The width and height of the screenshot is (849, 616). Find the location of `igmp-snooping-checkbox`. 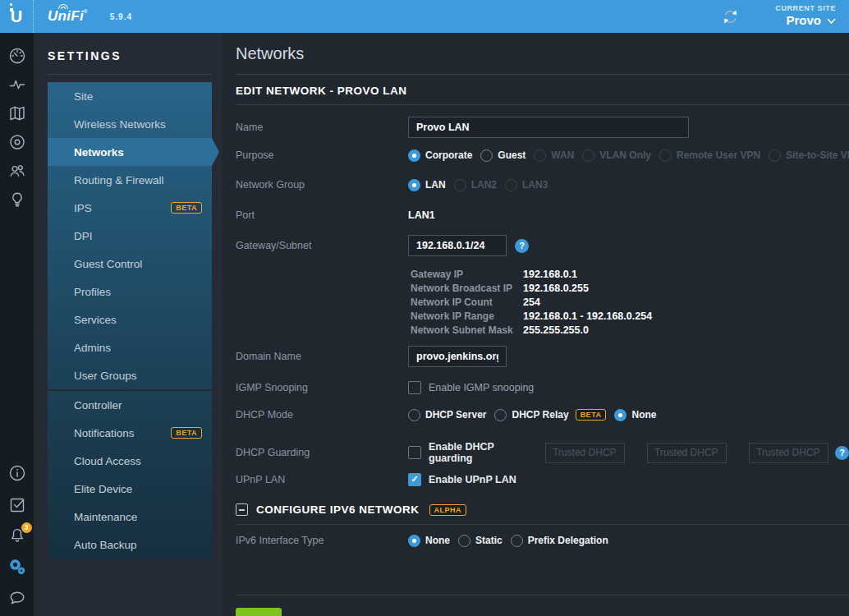

igmp-snooping-checkbox is located at coordinates (415, 388).